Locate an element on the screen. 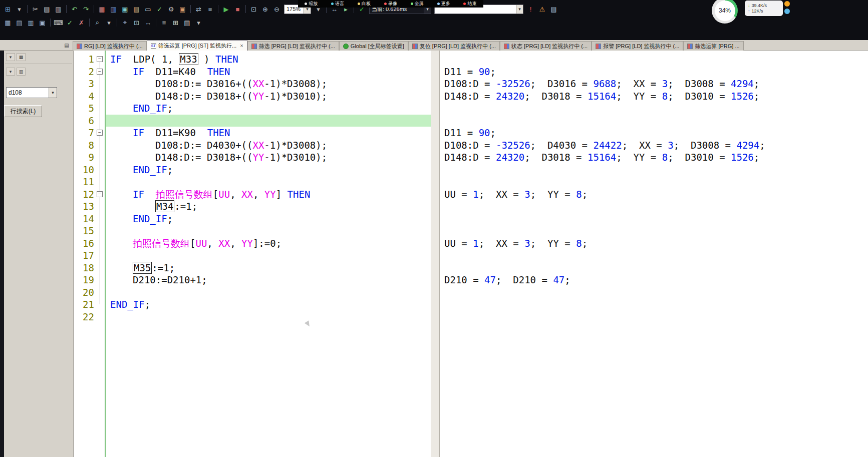  code-line-14: END_IF; is located at coordinates (268, 219).